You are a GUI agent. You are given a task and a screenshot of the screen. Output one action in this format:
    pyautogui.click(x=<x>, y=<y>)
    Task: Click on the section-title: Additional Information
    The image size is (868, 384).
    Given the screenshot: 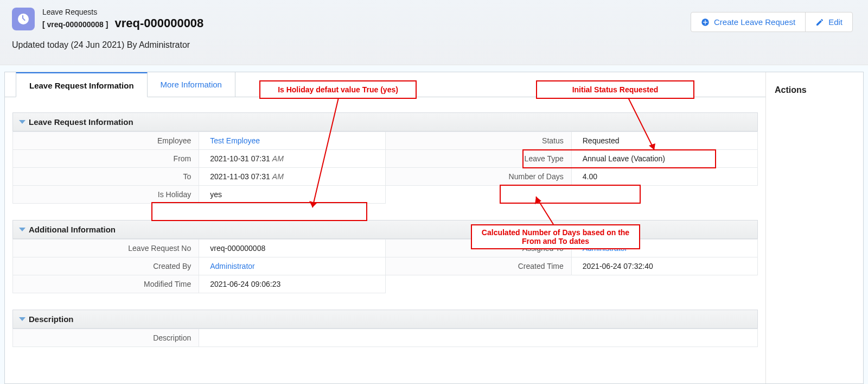 What is the action you would take?
    pyautogui.click(x=72, y=229)
    